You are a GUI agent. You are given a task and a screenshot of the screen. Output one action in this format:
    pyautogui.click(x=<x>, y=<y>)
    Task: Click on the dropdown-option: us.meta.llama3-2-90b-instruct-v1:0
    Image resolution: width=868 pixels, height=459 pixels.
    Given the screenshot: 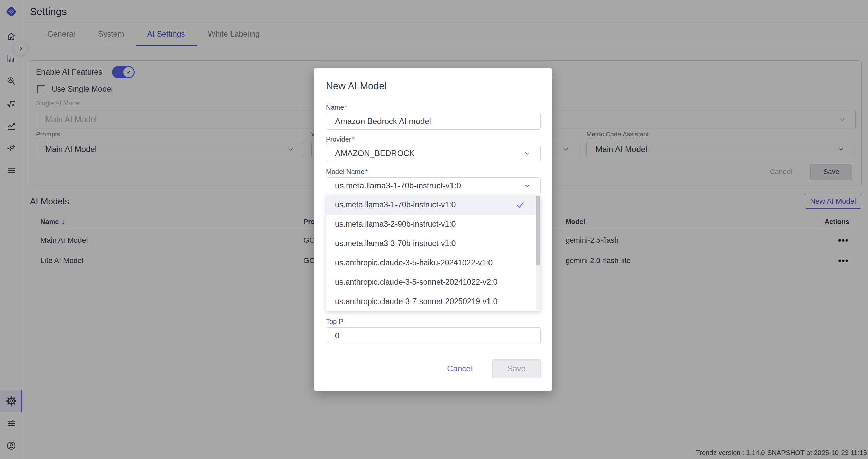 What is the action you would take?
    pyautogui.click(x=433, y=224)
    